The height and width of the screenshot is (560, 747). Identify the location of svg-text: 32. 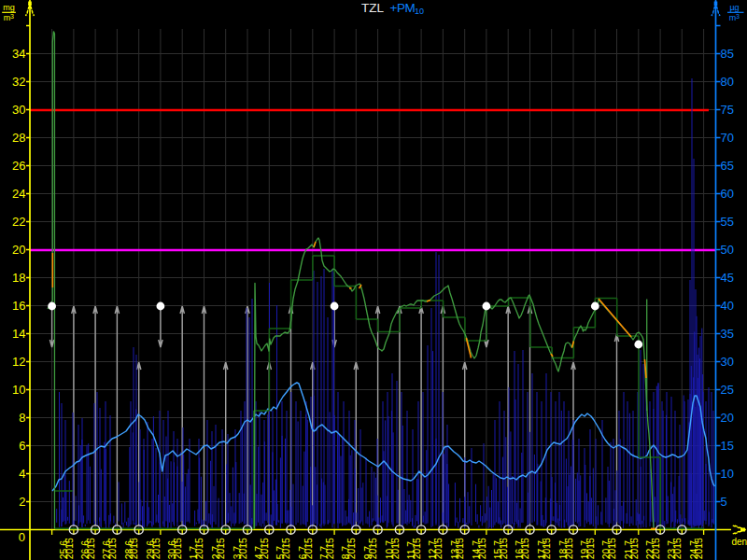
(19, 82).